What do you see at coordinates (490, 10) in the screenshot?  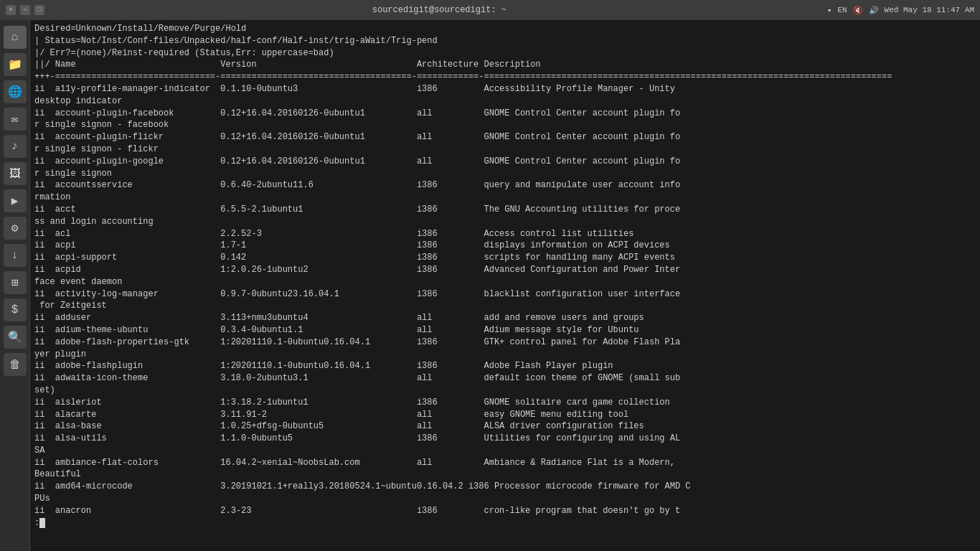 I see `titlebar: × − □ sourcedigit@sourcedigit: ~ ▾ EN 🔇 …` at bounding box center [490, 10].